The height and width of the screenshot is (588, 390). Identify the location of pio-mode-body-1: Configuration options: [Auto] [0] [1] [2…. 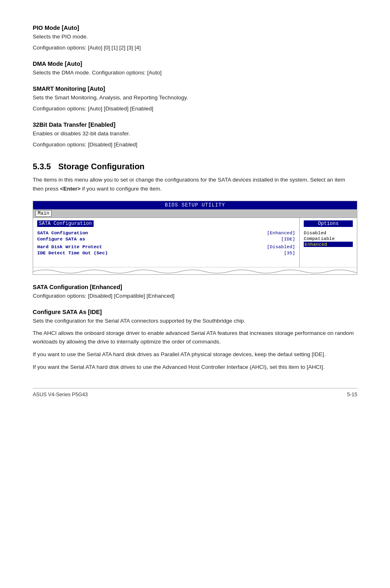
(195, 48).